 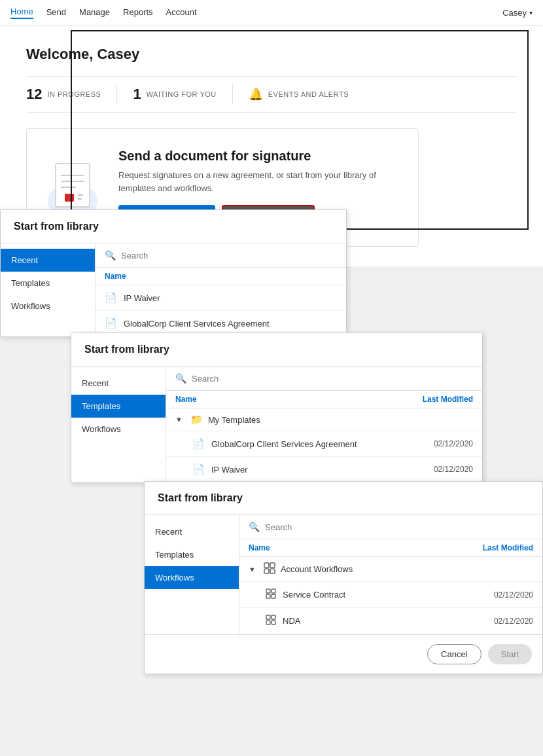 What do you see at coordinates (94, 13) in the screenshot?
I see `nav-manage: Manage` at bounding box center [94, 13].